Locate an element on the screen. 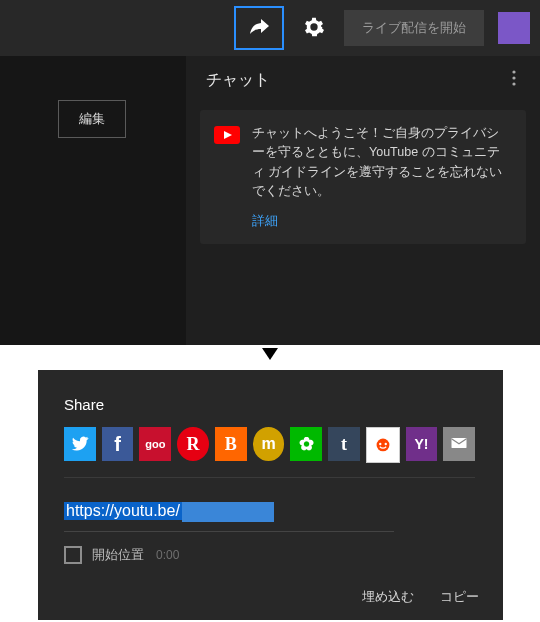  chat-title: チャット is located at coordinates (238, 80).